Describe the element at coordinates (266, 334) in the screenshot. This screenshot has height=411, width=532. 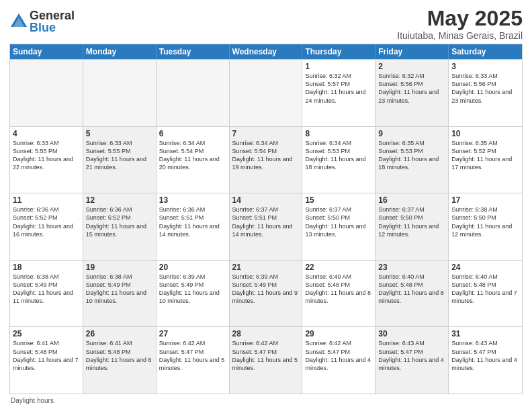
I see `day-number: 28` at that location.